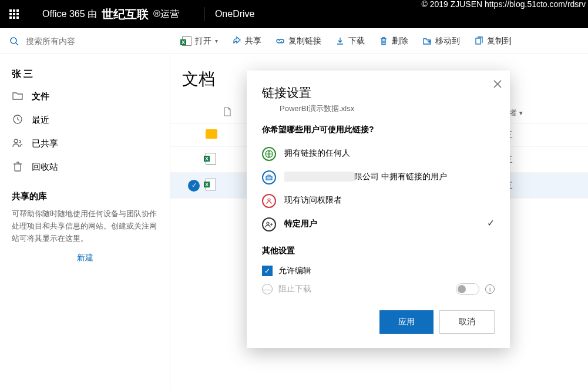  Describe the element at coordinates (85, 227) in the screenshot. I see `shared-libraries: 共享的库 可帮助你随时随地使用任何设备与团队协作处理项目和共享信息的网站。创建或…` at that location.